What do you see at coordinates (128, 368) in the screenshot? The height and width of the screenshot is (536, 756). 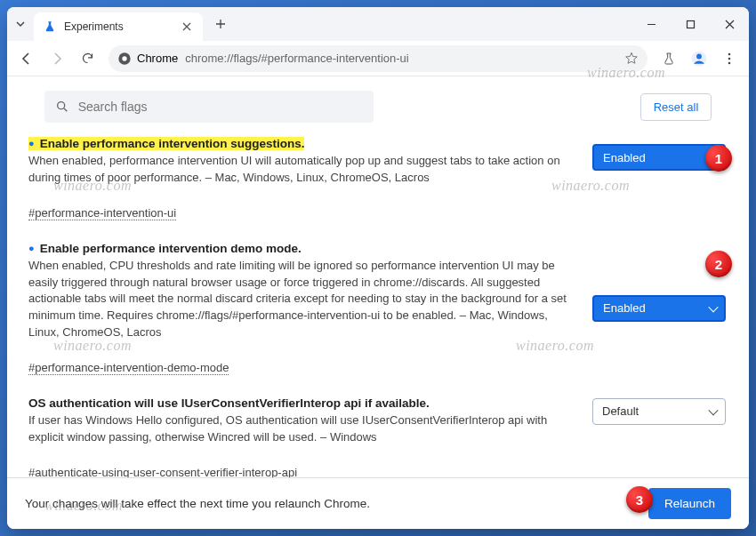 I see `flag-hash-link: #performance-intervention-demo-mode` at bounding box center [128, 368].